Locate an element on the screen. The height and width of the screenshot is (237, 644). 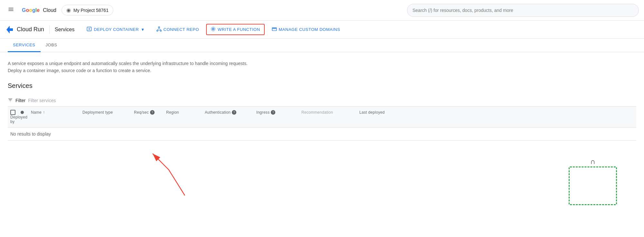
region-column-header: Region is located at coordinates (185, 112).